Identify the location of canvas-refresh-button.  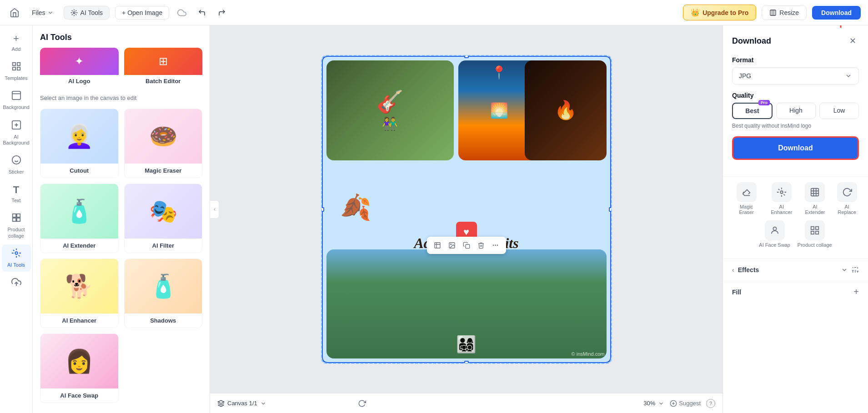
(362, 403).